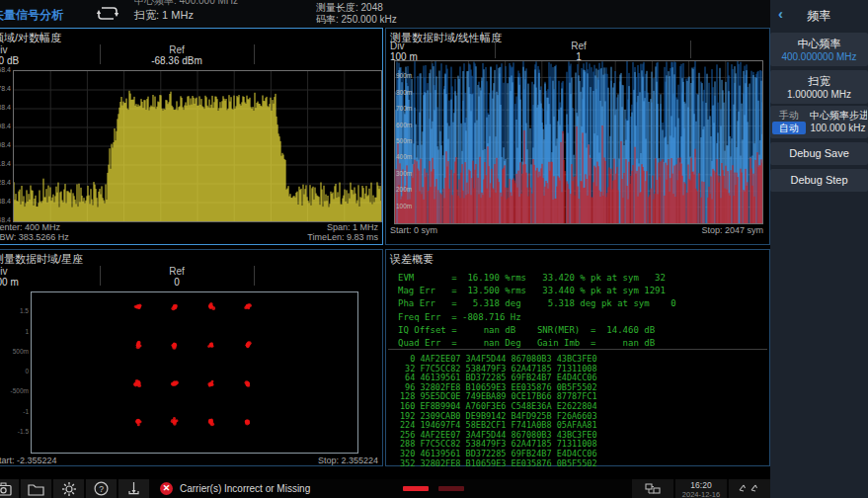 The width and height of the screenshot is (868, 498). Describe the element at coordinates (6, 144) in the screenshot. I see `y-axis-label: -108.4` at that location.